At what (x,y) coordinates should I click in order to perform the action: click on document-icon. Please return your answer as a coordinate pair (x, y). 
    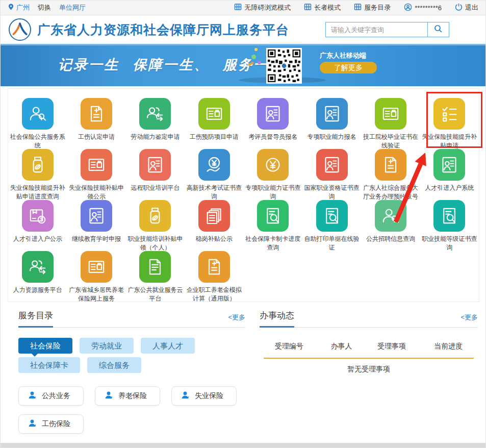
    Looking at the image, I should click on (155, 267).